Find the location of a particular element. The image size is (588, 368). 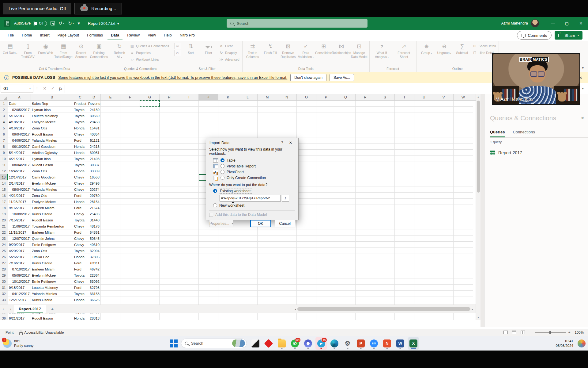

panel-close-icon: ✕ is located at coordinates (582, 118).